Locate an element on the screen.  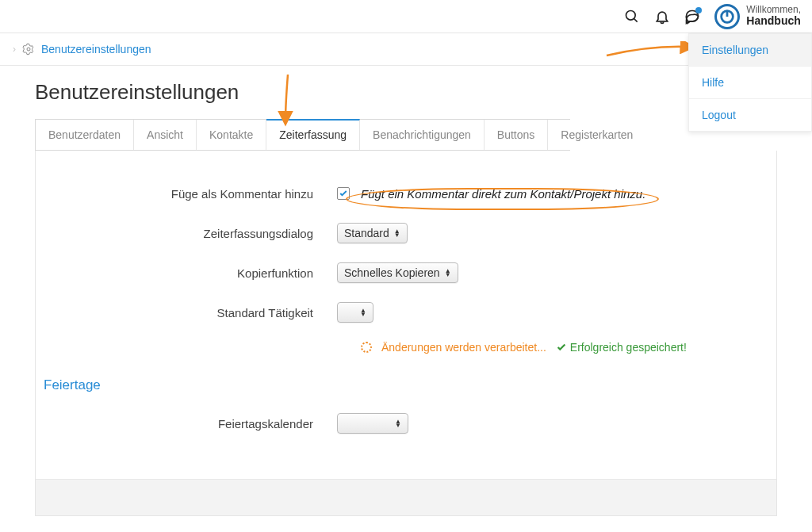
status-success-text: Erfolgreich gespeichert! is located at coordinates (622, 347).